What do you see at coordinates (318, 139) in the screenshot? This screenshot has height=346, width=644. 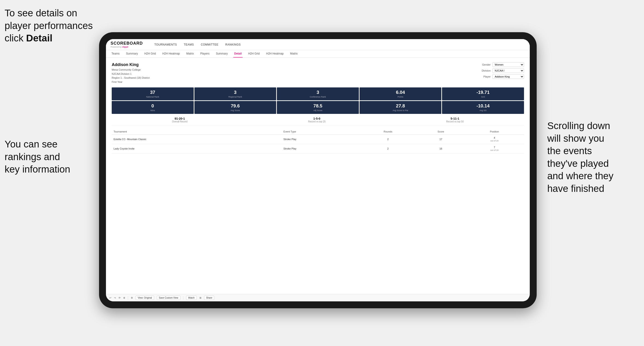 I see `table-row: Estella CC- Mountain Classic Stroke Play…` at bounding box center [318, 139].